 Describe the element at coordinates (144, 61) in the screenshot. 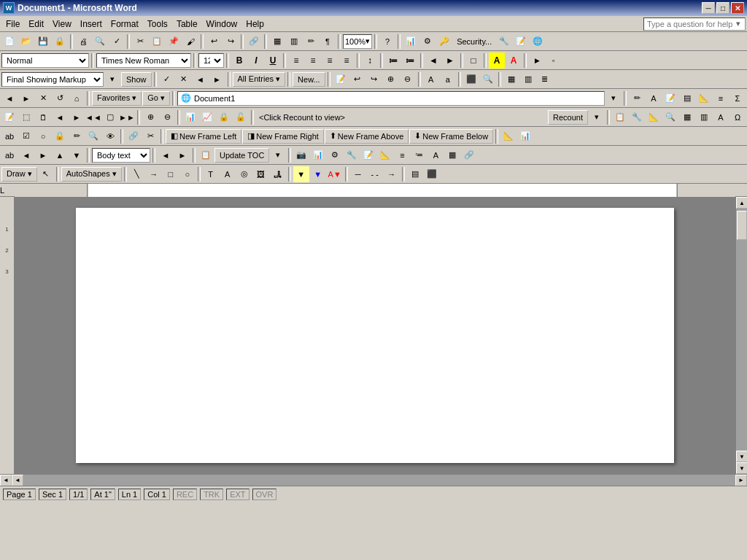

I see `font-dropdown: Times New Roman` at that location.